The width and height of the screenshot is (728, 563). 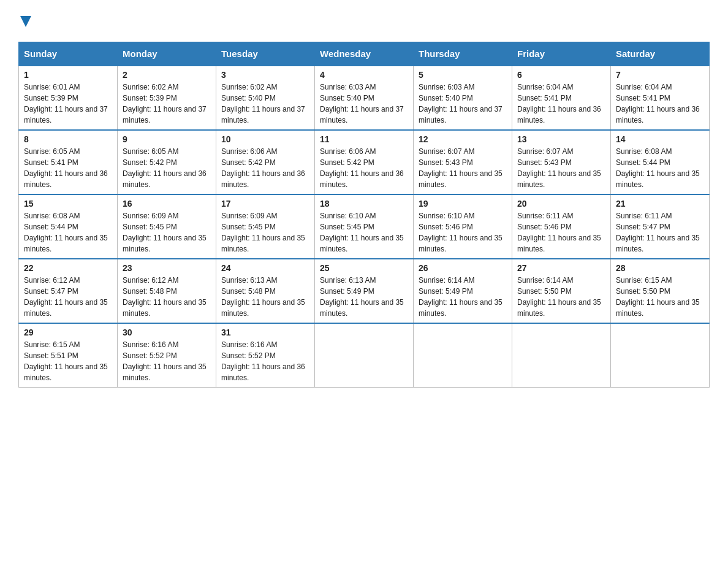 What do you see at coordinates (463, 297) in the screenshot?
I see `day-info: Sunrise: 6:14 AM Sunset: 5:49 PM Dayligh…` at bounding box center [463, 297].